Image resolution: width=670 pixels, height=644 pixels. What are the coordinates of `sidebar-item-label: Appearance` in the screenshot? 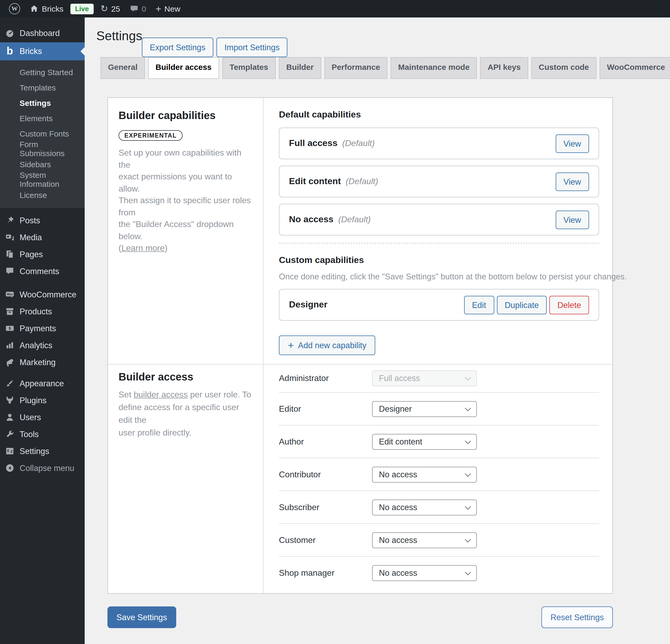 It's located at (42, 384).